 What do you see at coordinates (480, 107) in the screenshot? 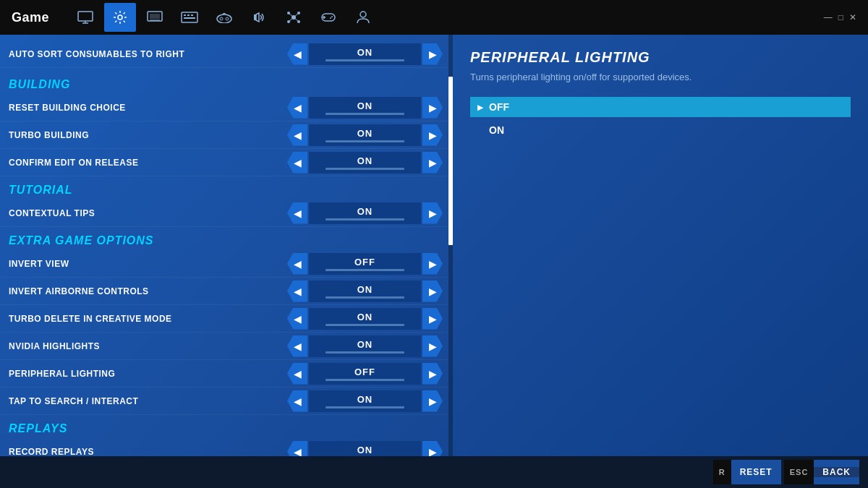
I see `selected-arrow-icon: ▶` at bounding box center [480, 107].